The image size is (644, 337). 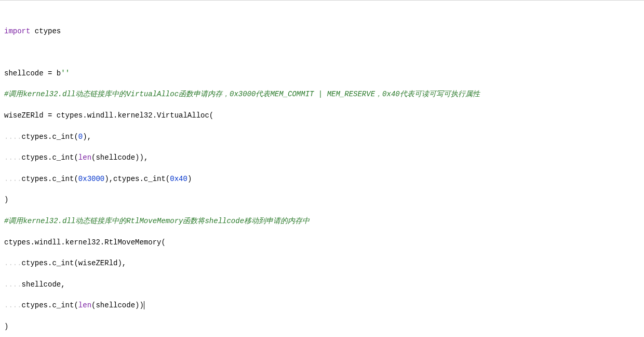 What do you see at coordinates (81, 137) in the screenshot?
I see `lit-0: 0` at bounding box center [81, 137].